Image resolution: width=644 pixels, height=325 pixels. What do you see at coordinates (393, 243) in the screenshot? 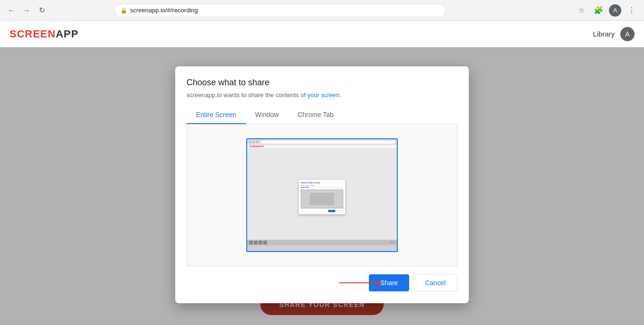
I see `preview-taskbar-clock: 12:00` at bounding box center [393, 243].